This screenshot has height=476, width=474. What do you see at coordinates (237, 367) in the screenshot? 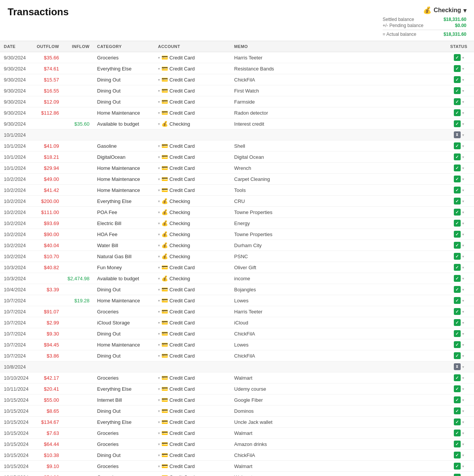
I see `table-row: 10/8/2024 ⧗ ▾` at bounding box center [237, 367].